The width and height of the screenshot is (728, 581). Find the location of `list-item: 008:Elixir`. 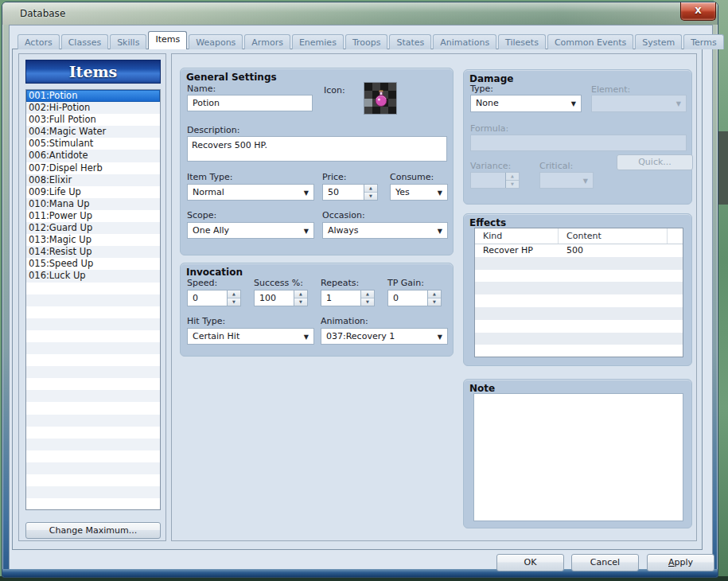

list-item: 008:Elixir is located at coordinates (93, 180).